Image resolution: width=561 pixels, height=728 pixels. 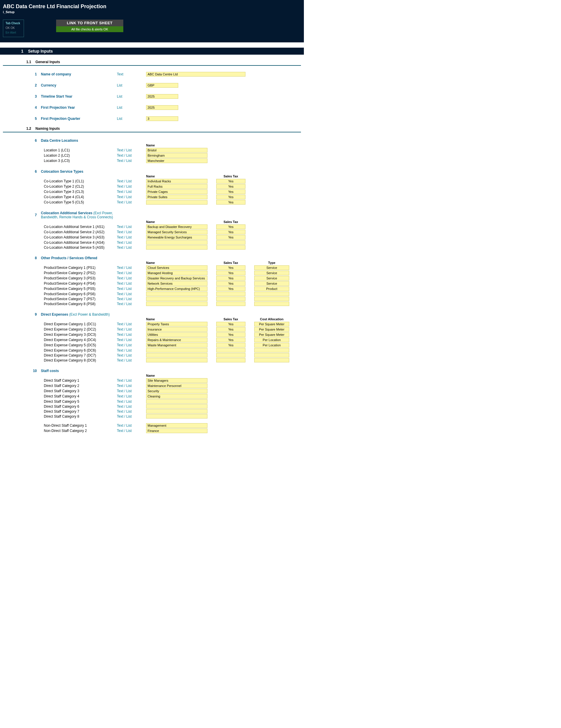 What do you see at coordinates (152, 119) in the screenshot?
I see `input-row: 5First Projection QuarterList3` at bounding box center [152, 119].